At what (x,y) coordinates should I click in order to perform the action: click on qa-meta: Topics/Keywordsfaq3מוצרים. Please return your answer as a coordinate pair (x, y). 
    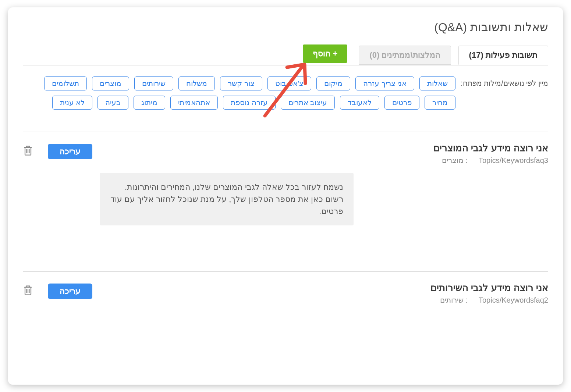
    Looking at the image, I should click on (324, 160).